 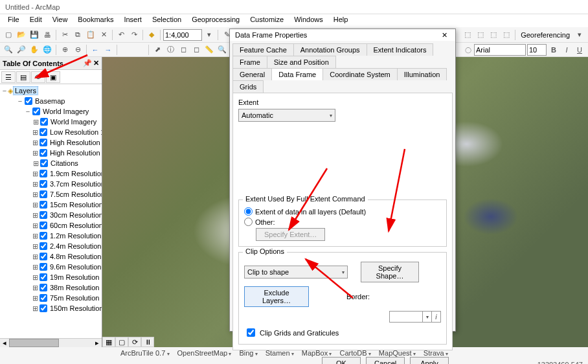 What do you see at coordinates (75, 174) in the screenshot?
I see `layer-label: 1.9cm Resolution` at bounding box center [75, 174].